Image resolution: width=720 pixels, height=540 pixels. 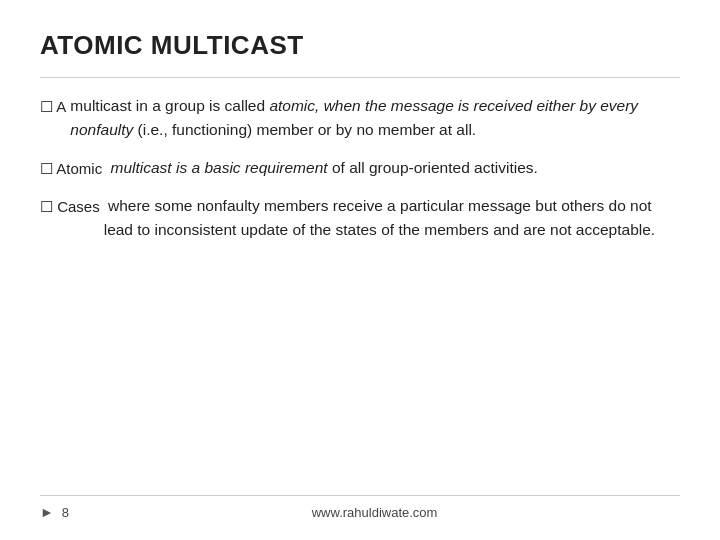 What do you see at coordinates (360, 118) in the screenshot?
I see `bullet-item-1: ☐ A multicast in a group is called atomi…` at bounding box center [360, 118].